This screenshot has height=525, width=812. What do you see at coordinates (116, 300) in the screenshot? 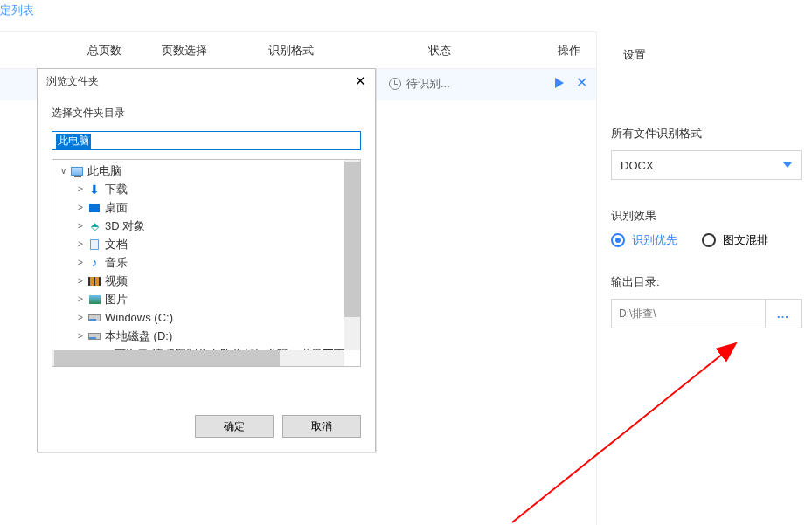
I see `tree-node-label: 图片` at bounding box center [116, 300].